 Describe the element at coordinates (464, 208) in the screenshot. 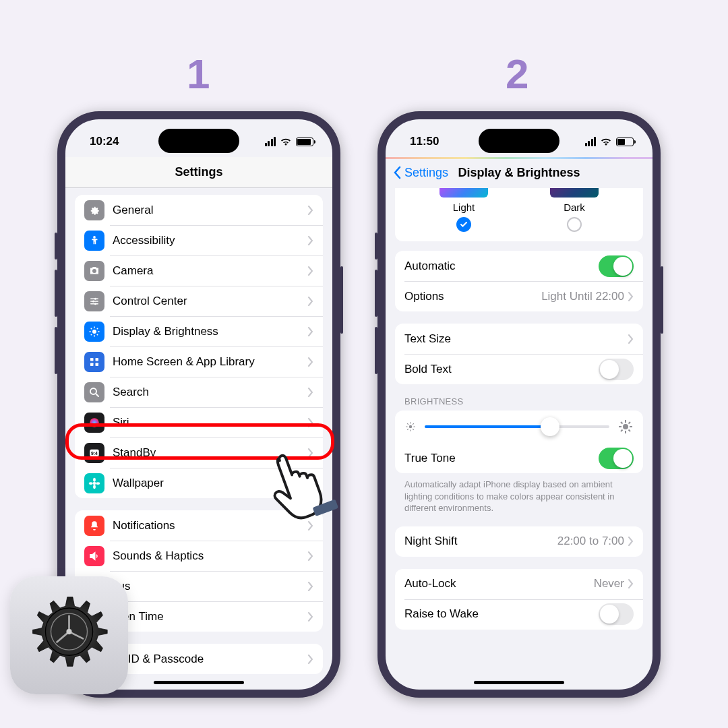

I see `appearance-label: Light` at that location.